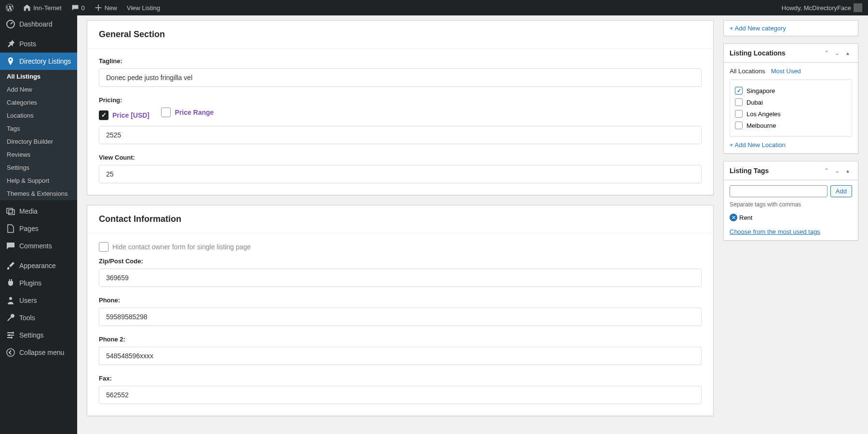 Image resolution: width=868 pixels, height=434 pixels. Describe the element at coordinates (39, 335) in the screenshot. I see `sidebar-item-settings: Settings` at that location.